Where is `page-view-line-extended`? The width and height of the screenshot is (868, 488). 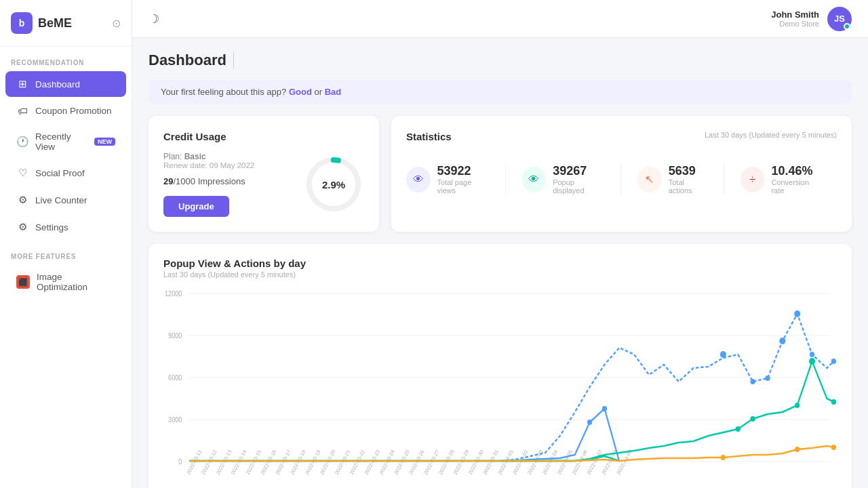
page-view-line-extended is located at coordinates (667, 388).